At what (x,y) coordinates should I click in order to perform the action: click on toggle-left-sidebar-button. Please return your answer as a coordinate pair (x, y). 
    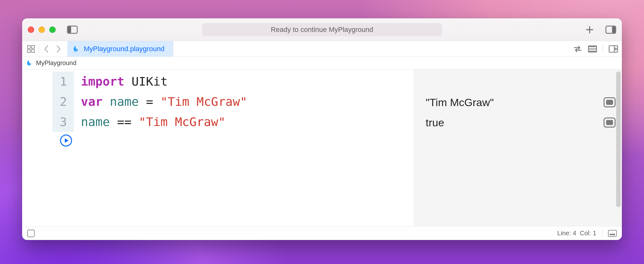
    Looking at the image, I should click on (72, 30).